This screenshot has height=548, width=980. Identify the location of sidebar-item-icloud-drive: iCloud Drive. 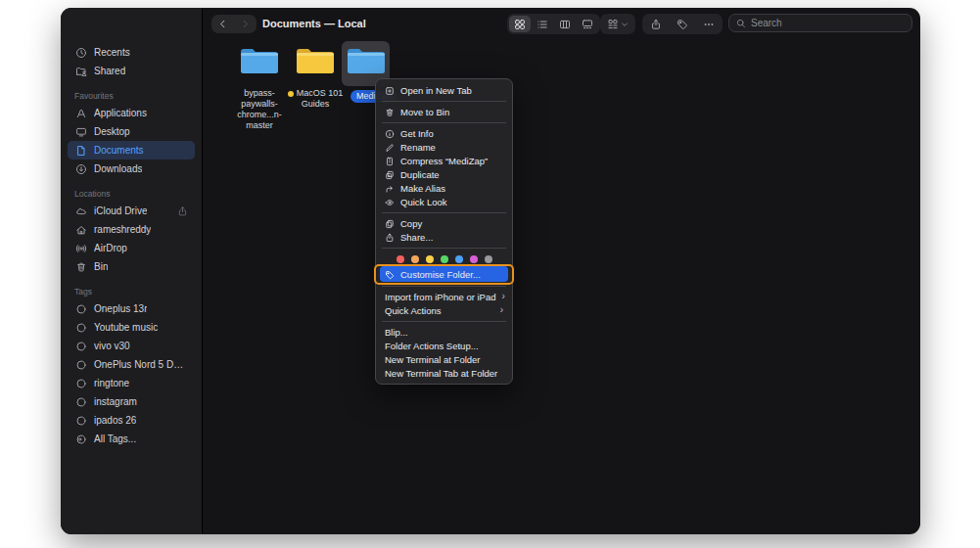
(131, 211).